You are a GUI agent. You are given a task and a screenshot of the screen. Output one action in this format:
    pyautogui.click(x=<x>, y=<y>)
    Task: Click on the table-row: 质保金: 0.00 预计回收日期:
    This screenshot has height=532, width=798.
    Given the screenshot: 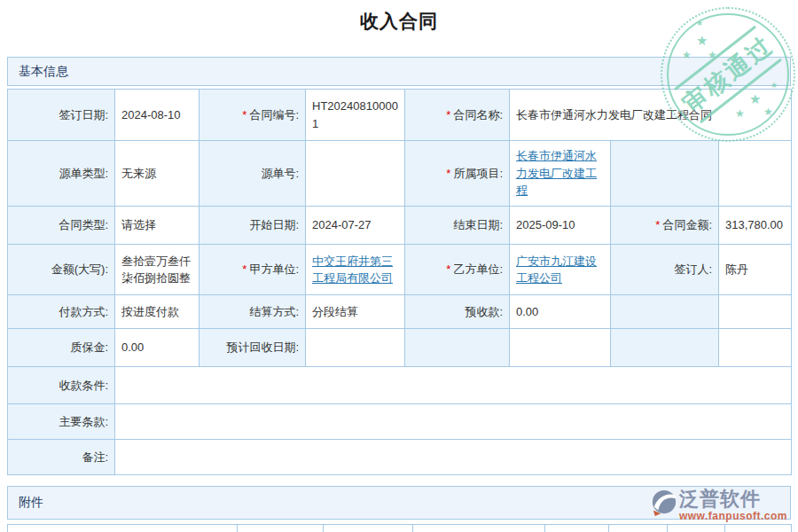 What is the action you would take?
    pyautogui.click(x=400, y=348)
    